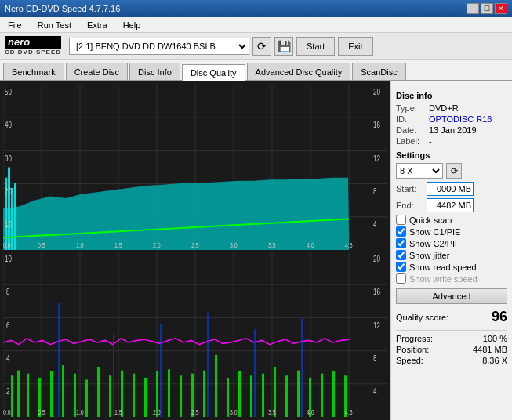 The image size is (512, 420). Describe the element at coordinates (256, 46) in the screenshot. I see `toolbar: nero CD·DVD SPEED [2:1] BENQ DVD DD DW16…` at that location.